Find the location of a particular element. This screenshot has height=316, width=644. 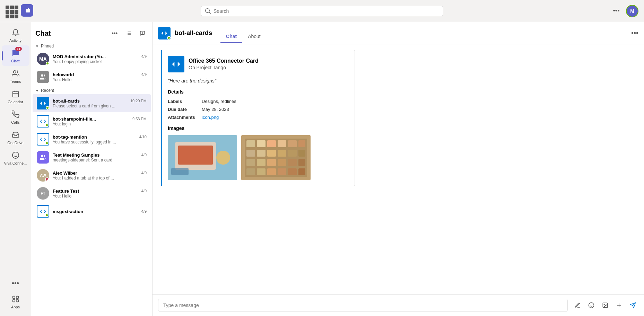

card-header: Office 365 Connector Card On Project Tan… is located at coordinates (259, 64).